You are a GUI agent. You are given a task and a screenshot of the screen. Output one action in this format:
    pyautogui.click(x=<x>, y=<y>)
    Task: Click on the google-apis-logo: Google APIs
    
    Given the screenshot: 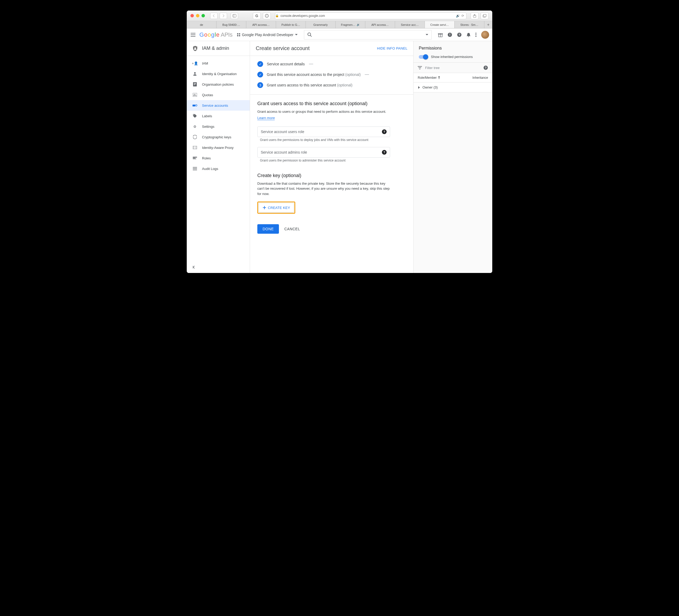 What is the action you would take?
    pyautogui.click(x=216, y=35)
    